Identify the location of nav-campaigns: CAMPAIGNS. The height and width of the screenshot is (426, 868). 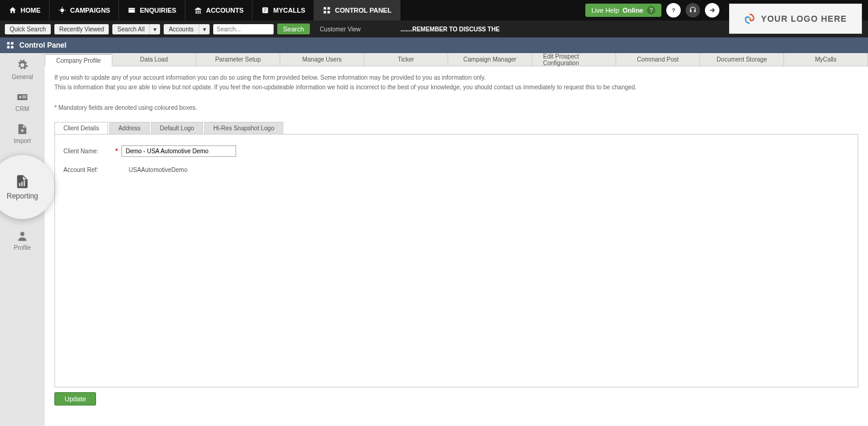
(85, 10).